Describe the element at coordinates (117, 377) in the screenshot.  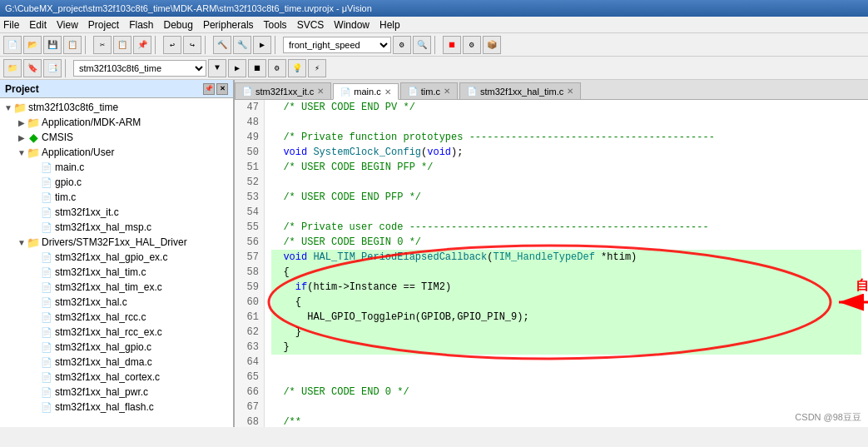
I see `tree-item-18: 📄stm32f1xx_hal_cortex.c` at that location.